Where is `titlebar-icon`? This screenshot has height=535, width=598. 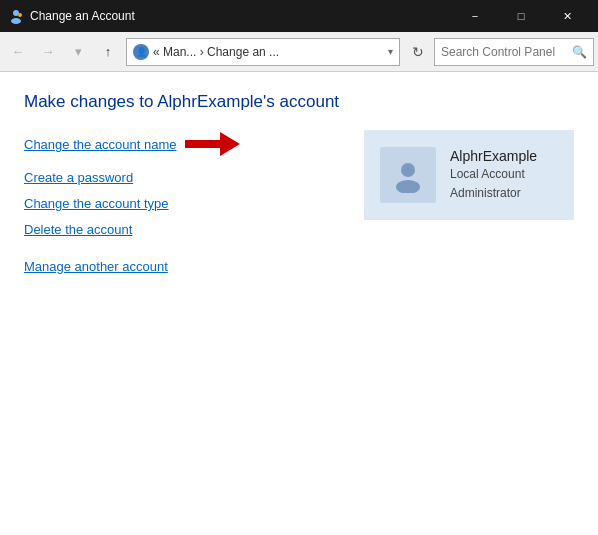
titlebar-icon is located at coordinates (16, 16).